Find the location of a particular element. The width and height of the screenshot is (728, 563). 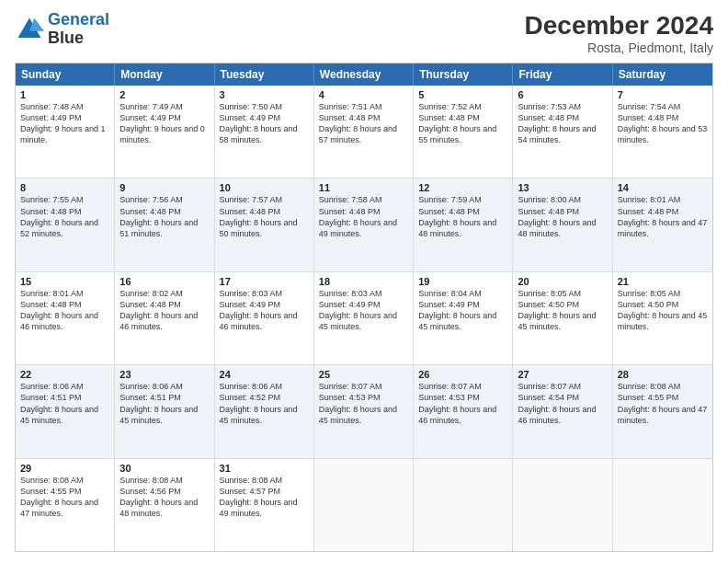

day-cell-13: 13 Sunrise: 8:00 AMSunset: 4:48 PMDaylig… is located at coordinates (563, 224).